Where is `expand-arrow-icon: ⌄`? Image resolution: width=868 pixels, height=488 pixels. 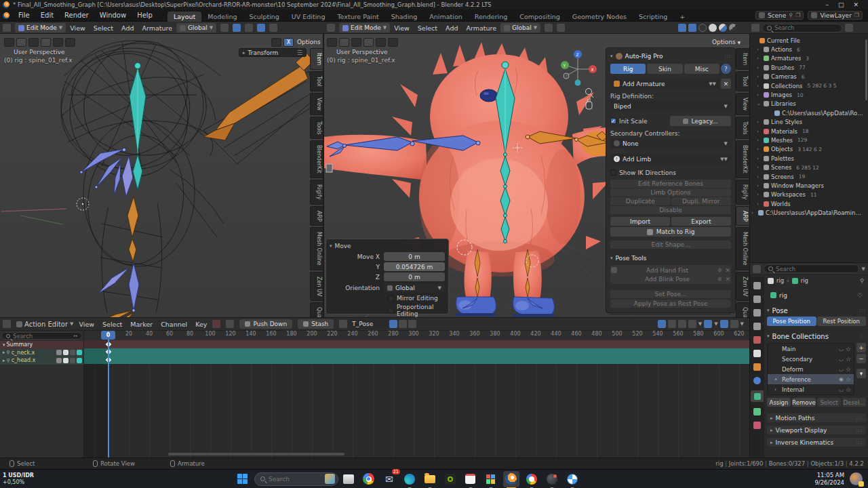 expand-arrow-icon: ⌄ is located at coordinates (760, 104).